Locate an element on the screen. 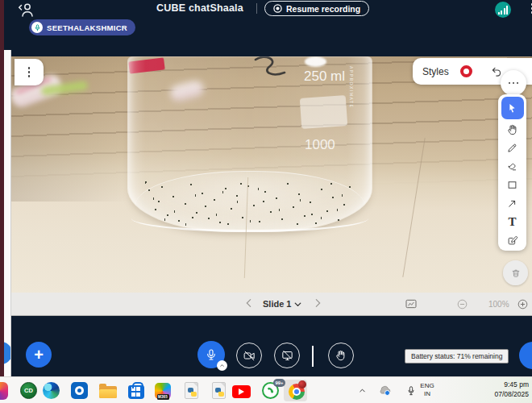 This screenshot has height=403, width=532. canvas-more-button is located at coordinates (513, 83).